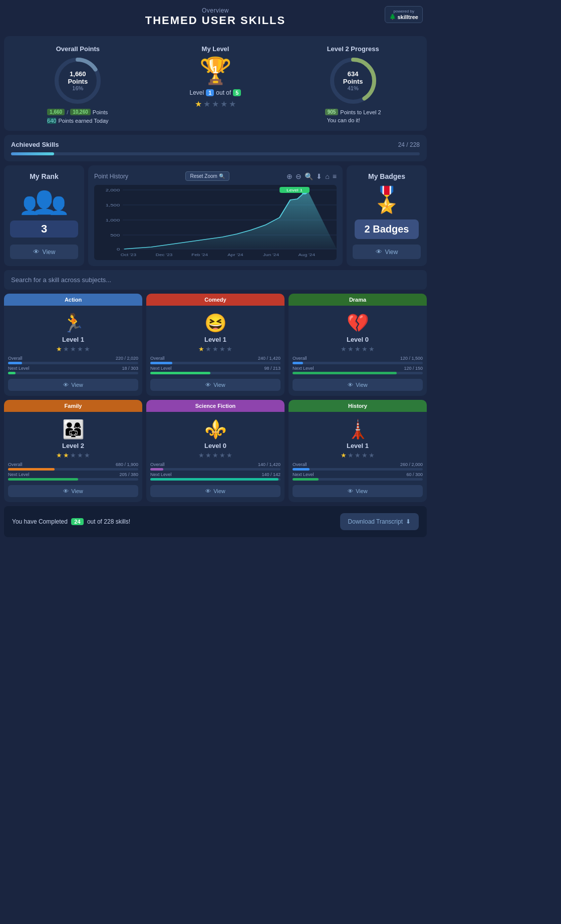 This screenshot has width=561, height=924. Describe the element at coordinates (73, 466) in the screenshot. I see `overall-stat: Overall 680 / 1,900` at that location.